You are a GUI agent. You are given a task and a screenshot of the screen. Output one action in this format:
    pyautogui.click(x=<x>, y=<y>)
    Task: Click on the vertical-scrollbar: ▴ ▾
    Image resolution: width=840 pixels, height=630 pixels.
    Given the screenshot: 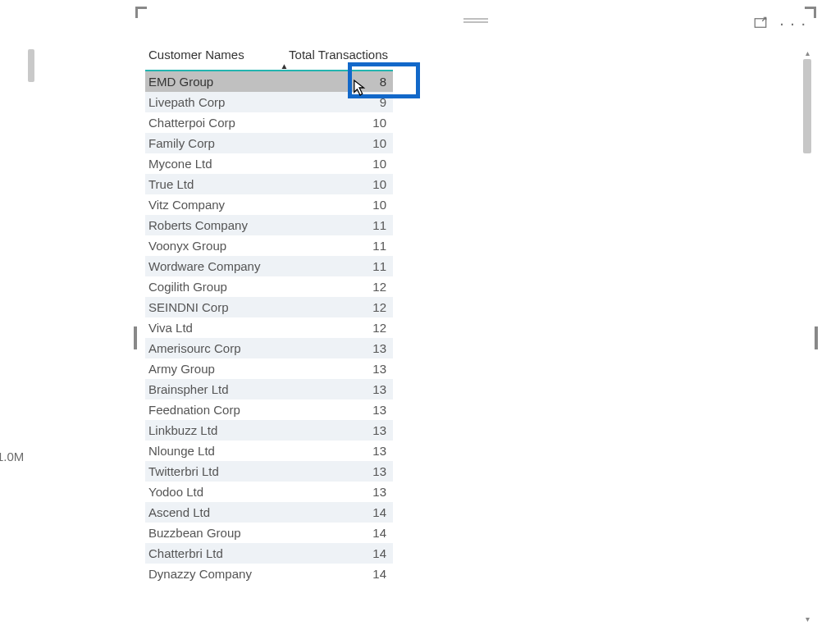 What is the action you would take?
    pyautogui.click(x=807, y=336)
    